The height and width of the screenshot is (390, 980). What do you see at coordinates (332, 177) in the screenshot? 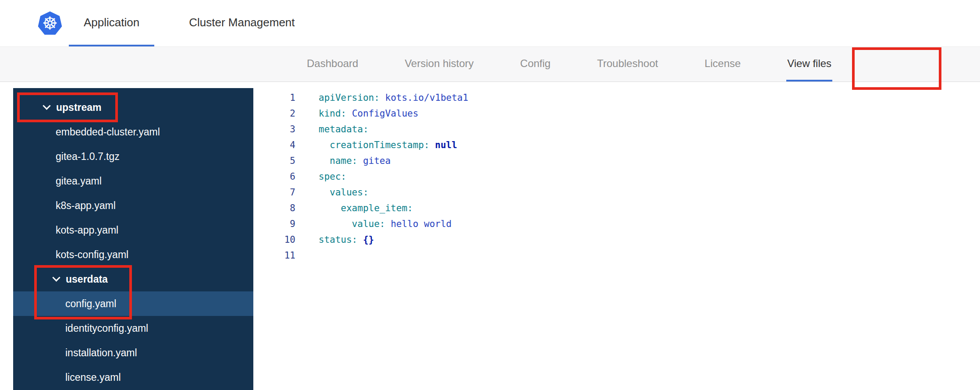
I see `code-text: spec:` at bounding box center [332, 177].